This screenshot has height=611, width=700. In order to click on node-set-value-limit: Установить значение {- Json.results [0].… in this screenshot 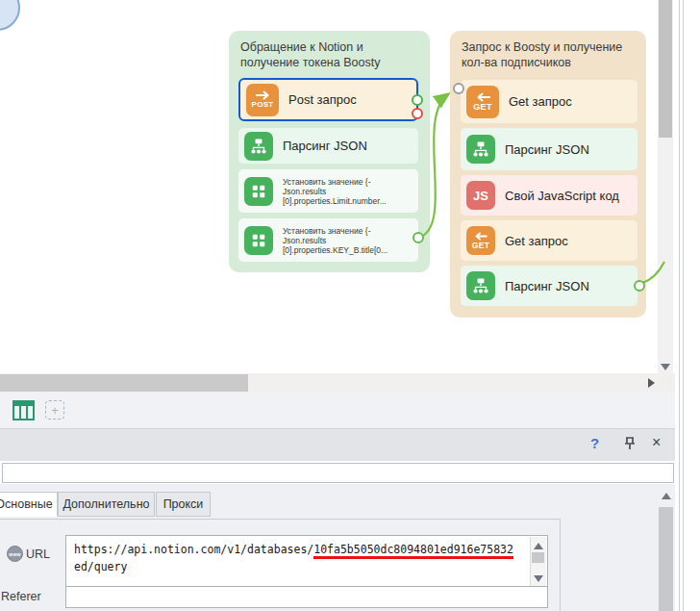, I will do `click(329, 191)`.